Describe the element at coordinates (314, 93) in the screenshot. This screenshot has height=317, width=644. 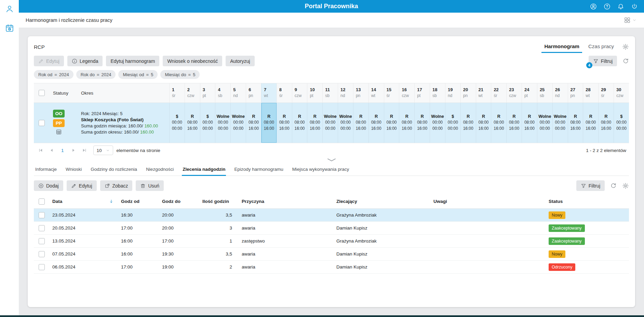
I see `day-column-header: 10 pt` at that location.